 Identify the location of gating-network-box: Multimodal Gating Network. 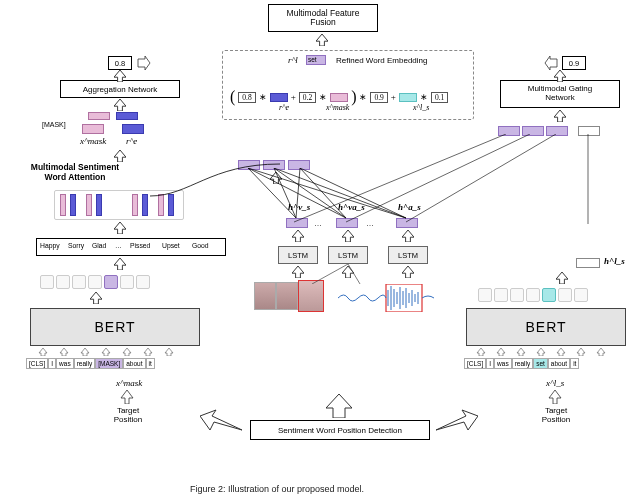
(560, 94).